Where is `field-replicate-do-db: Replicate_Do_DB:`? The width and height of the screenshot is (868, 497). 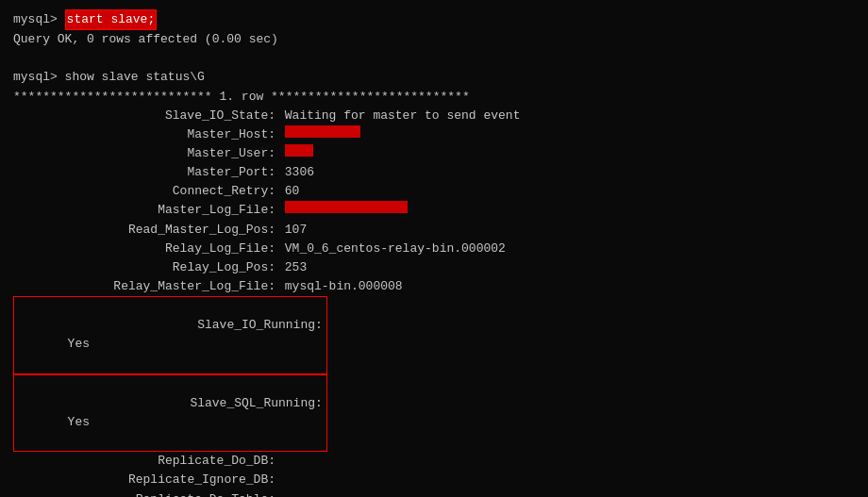 field-replicate-do-db: Replicate_Do_DB: is located at coordinates (434, 461).